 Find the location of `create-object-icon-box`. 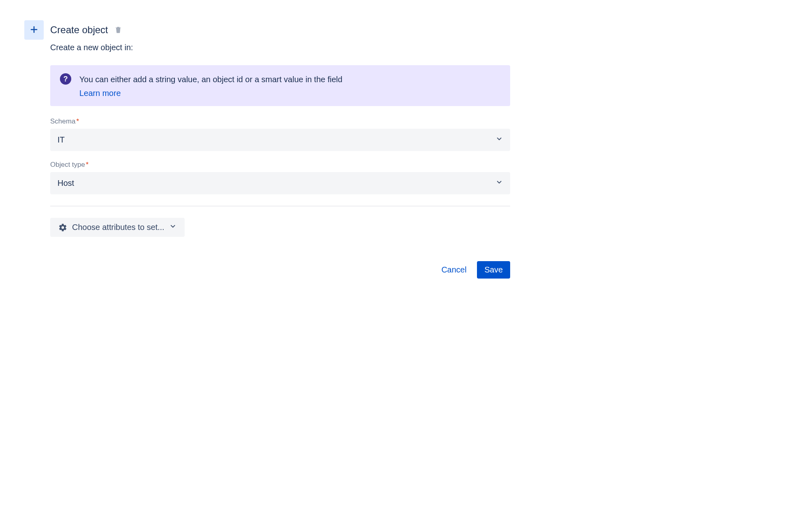

create-object-icon-box is located at coordinates (34, 30).